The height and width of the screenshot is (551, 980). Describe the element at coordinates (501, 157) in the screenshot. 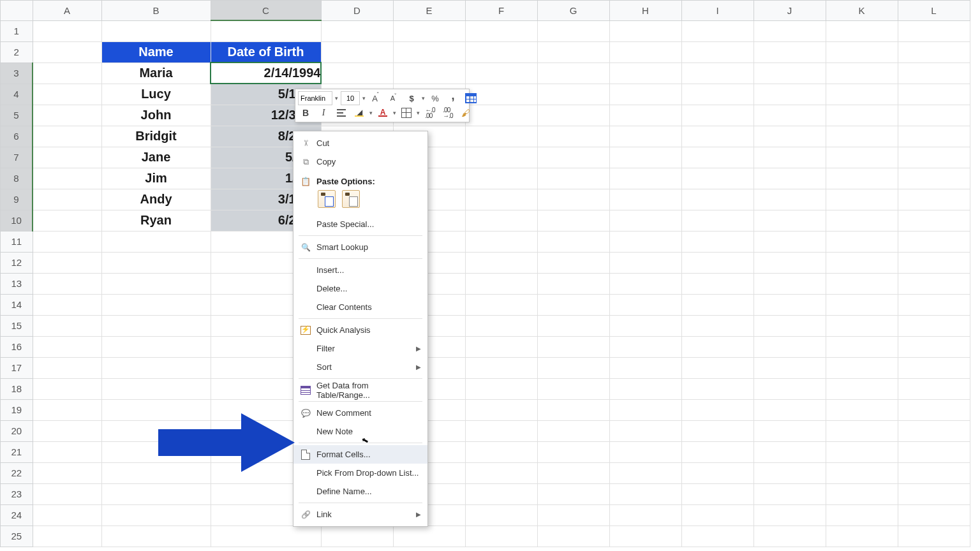

I see `cell-F7` at that location.